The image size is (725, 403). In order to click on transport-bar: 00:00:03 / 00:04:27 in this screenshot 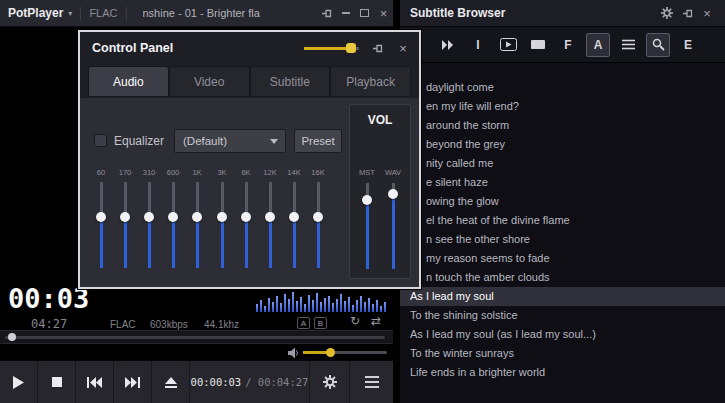, I will do `click(196, 382)`.